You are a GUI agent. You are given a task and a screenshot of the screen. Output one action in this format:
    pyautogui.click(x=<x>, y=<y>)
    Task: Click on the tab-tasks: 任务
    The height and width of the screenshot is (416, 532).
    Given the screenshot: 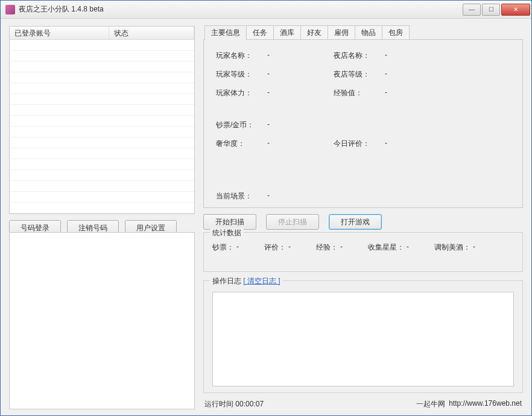 What is the action you would take?
    pyautogui.click(x=260, y=33)
    